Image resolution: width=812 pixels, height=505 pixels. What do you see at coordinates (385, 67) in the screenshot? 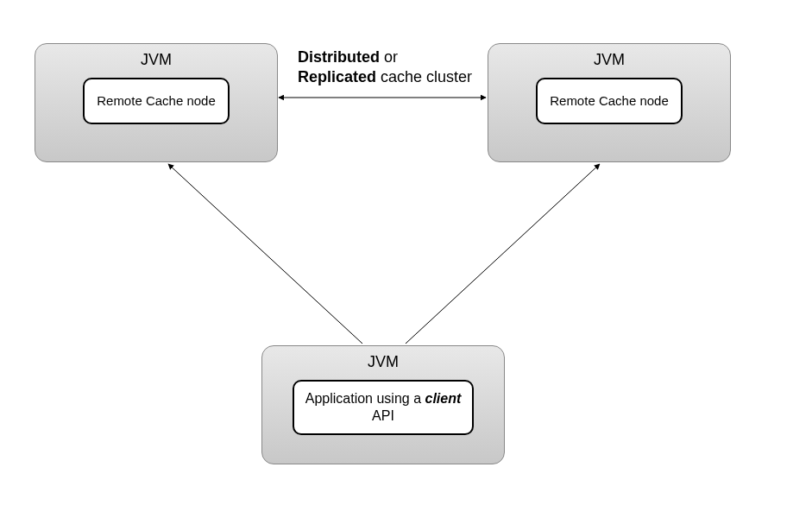
I see `cluster-label: Distributed or Replicated cache cluster` at bounding box center [385, 67].